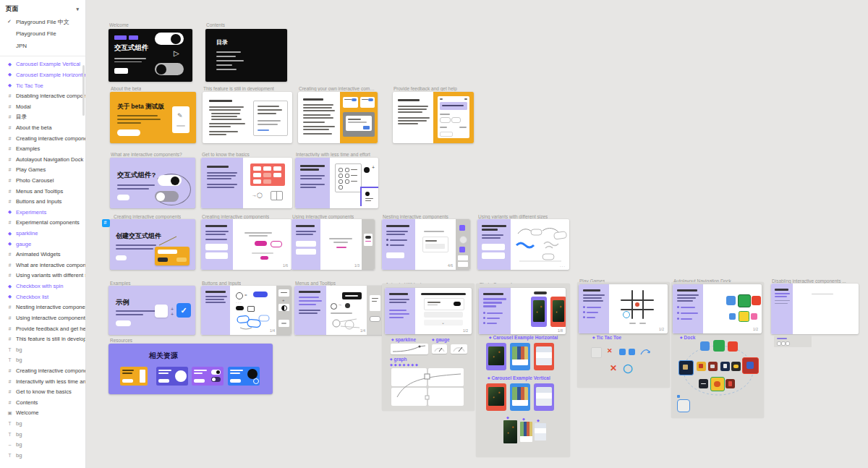 The width and height of the screenshot is (868, 468). Describe the element at coordinates (172, 376) in the screenshot. I see `resource-card-indigo` at that location.